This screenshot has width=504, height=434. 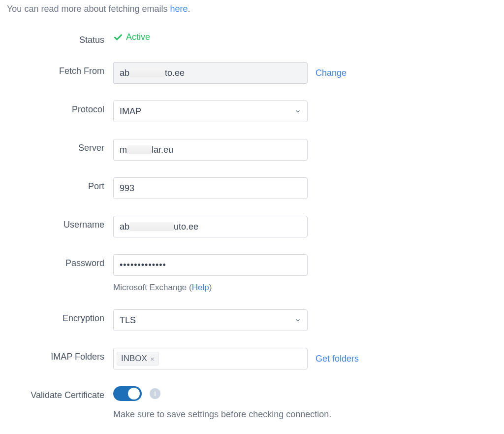 What do you see at coordinates (138, 359) in the screenshot?
I see `folder-tag: INBOX ×` at bounding box center [138, 359].